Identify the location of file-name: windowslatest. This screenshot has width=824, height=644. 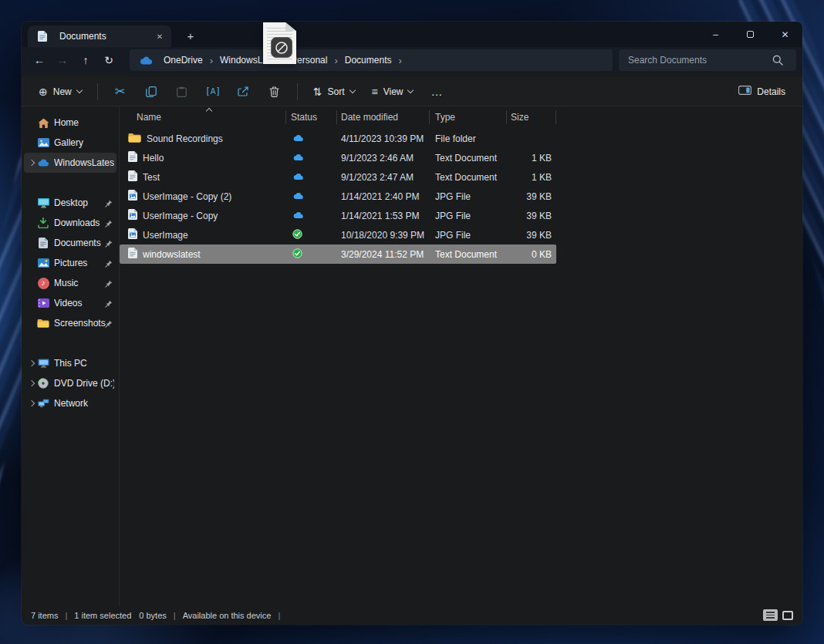
(171, 255).